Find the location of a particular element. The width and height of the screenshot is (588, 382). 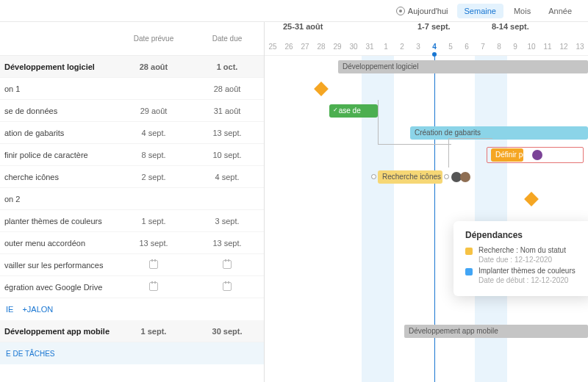

timeline-week-label: 25-31 août is located at coordinates (303, 26).